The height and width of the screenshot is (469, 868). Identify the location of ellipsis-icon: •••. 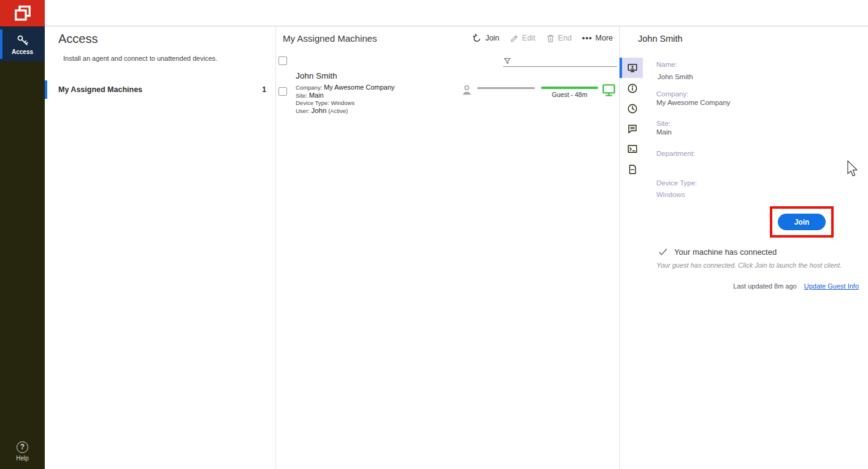
(588, 38).